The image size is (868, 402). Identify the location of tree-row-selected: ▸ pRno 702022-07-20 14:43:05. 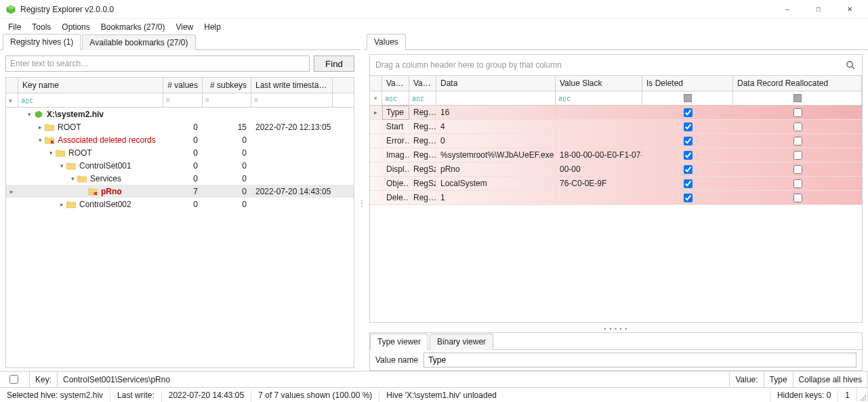
(180, 191).